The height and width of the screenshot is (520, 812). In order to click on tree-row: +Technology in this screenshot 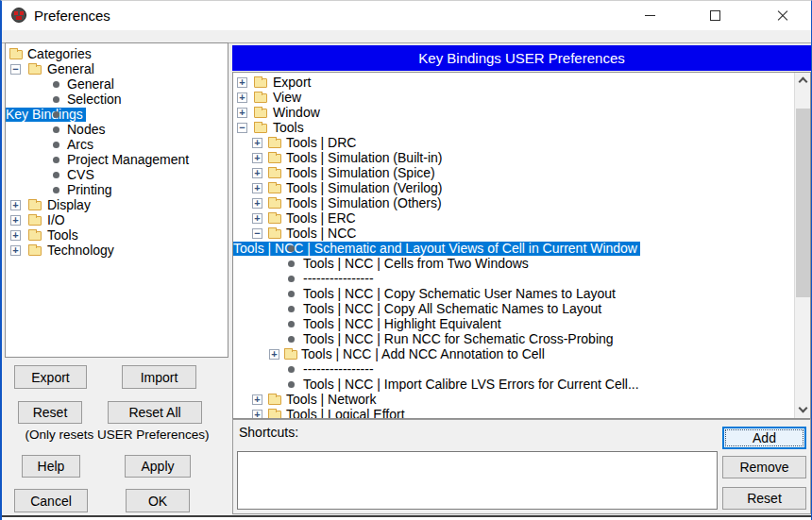, I will do `click(117, 250)`.